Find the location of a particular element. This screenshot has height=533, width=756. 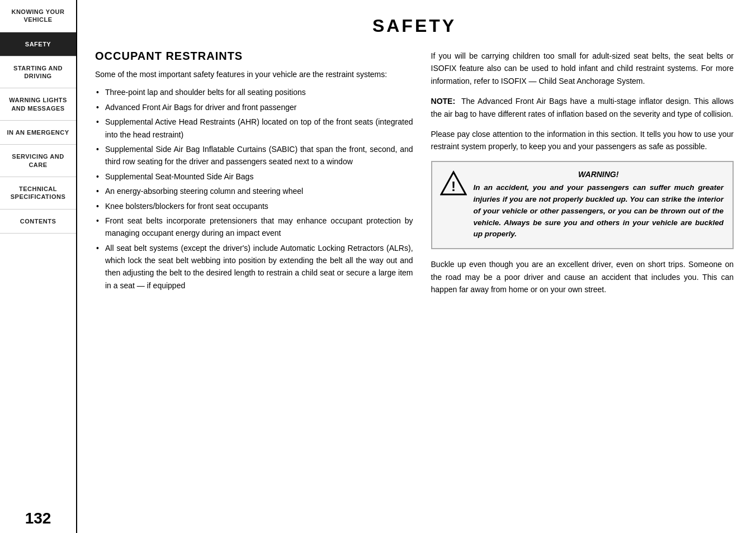

list-item: An energy-absorbing steering column and … is located at coordinates (254, 191).